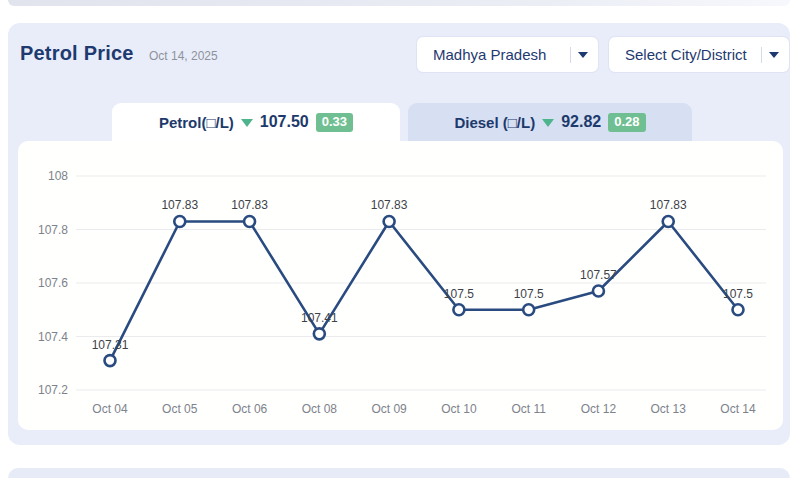 This screenshot has height=478, width=796. Describe the element at coordinates (598, 275) in the screenshot. I see `data-point-label: 107.57` at that location.